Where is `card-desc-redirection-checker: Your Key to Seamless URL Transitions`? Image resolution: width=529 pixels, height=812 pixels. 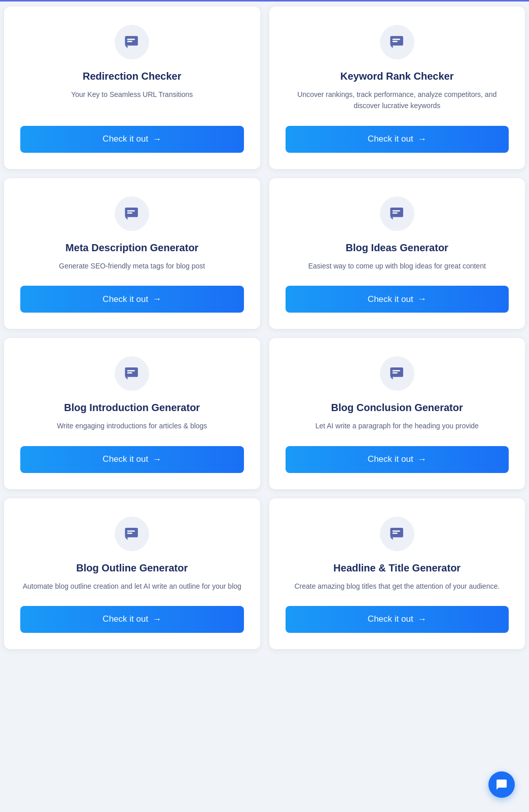 card-desc-redirection-checker: Your Key to Seamless URL Transitions is located at coordinates (132, 100).